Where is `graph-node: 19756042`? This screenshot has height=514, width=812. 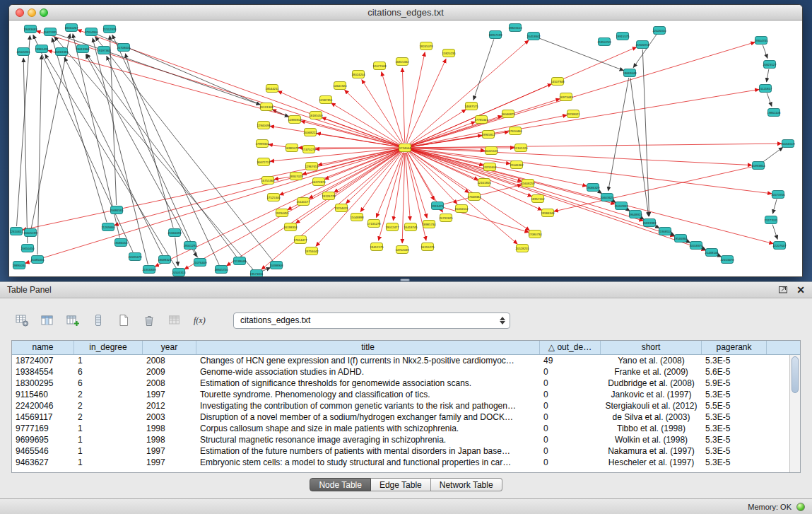 graph-node: 19756042 is located at coordinates (312, 252).